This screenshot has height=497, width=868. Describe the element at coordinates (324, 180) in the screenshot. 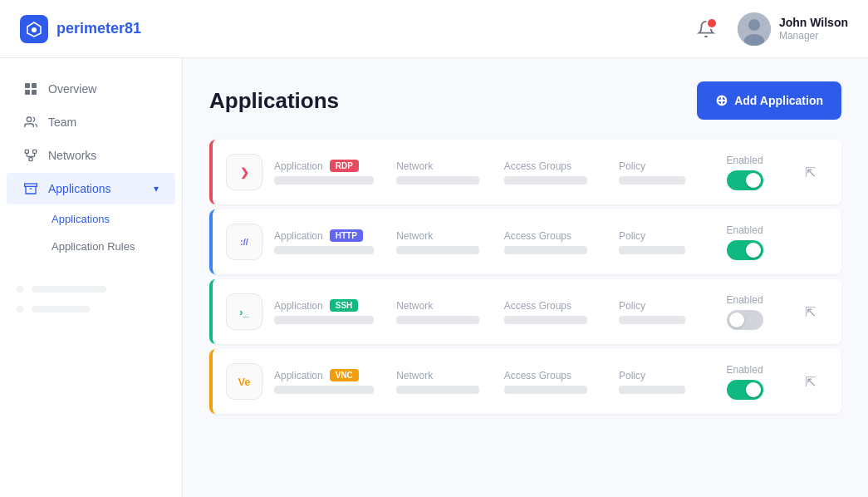

I see `app-name-skeleton-rdp` at that location.